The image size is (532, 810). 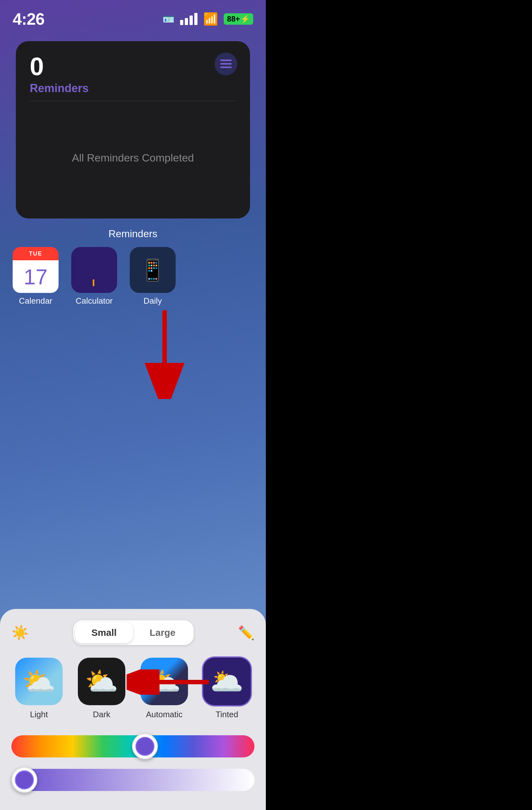 What do you see at coordinates (164, 688) in the screenshot?
I see `style-automatic-option: ⛅ Automatic` at bounding box center [164, 688].